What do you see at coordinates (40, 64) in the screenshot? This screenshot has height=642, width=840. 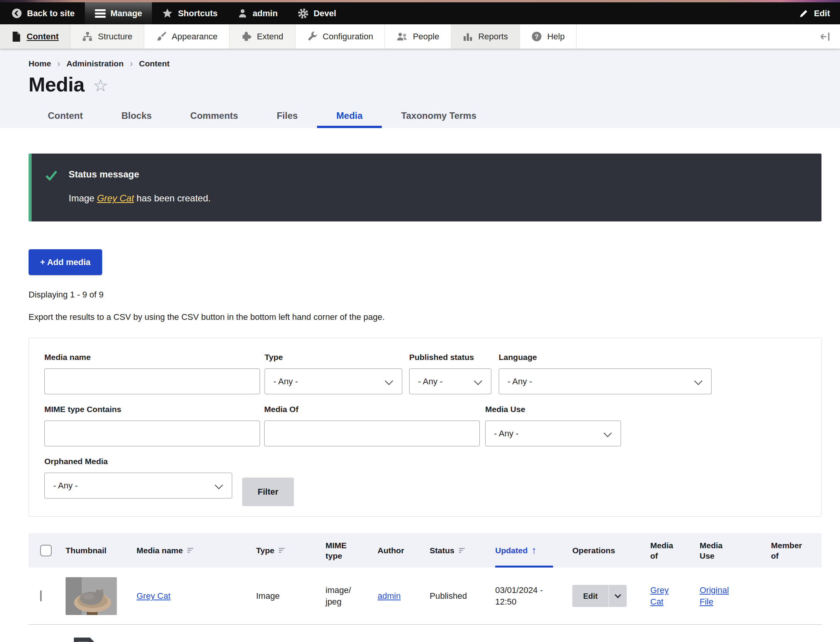 I see `breadcrumb-home: Home` at bounding box center [40, 64].